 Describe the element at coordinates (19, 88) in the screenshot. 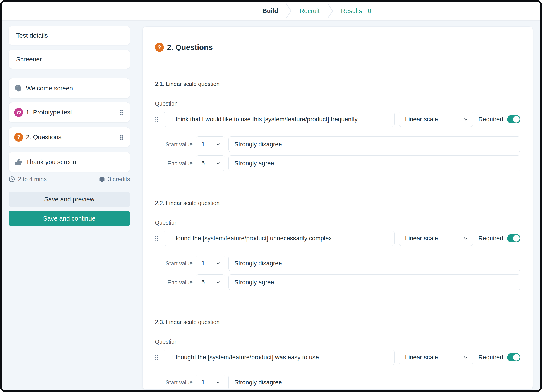

I see `wave-hand-icon` at that location.